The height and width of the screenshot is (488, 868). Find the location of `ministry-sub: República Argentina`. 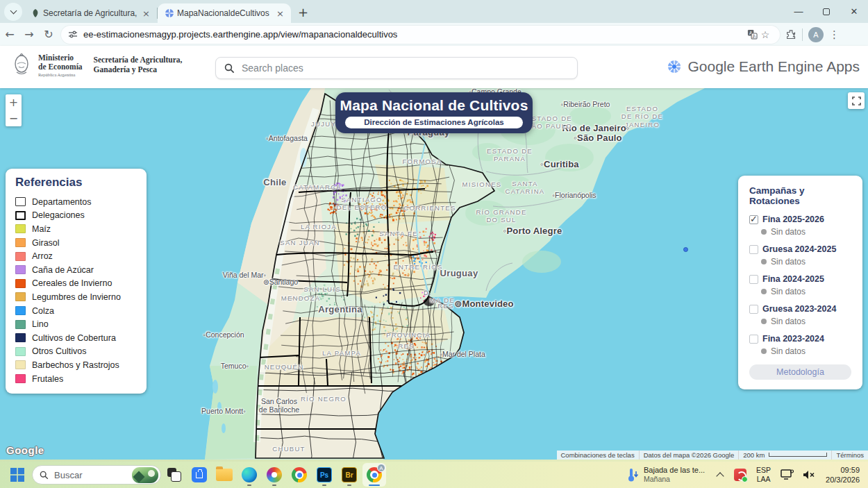

ministry-sub: República Argentina is located at coordinates (60, 75).